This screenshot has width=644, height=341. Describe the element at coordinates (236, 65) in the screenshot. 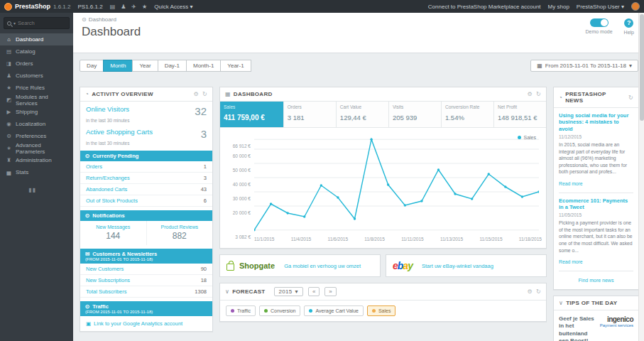

I see `range-year-1-button: Year-1` at that location.